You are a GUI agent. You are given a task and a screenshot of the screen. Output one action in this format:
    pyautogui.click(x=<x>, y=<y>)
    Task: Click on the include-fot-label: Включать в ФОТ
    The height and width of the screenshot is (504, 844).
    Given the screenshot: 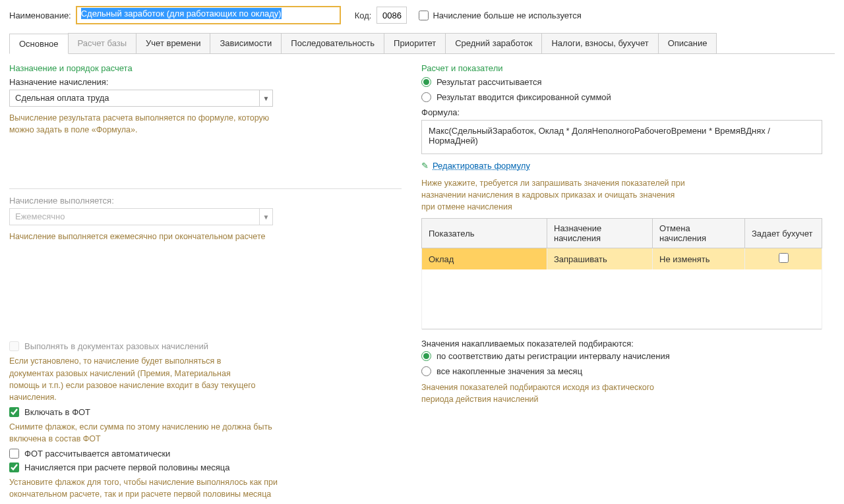 What is the action you would take?
    pyautogui.click(x=57, y=412)
    